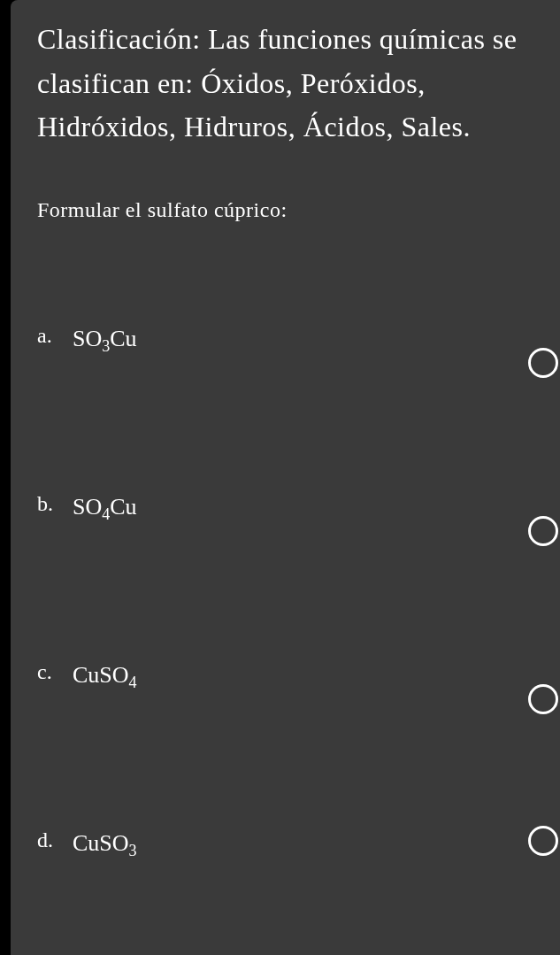 This screenshot has width=560, height=955. I want to click on option-d: d. CuSO3, so click(290, 850).